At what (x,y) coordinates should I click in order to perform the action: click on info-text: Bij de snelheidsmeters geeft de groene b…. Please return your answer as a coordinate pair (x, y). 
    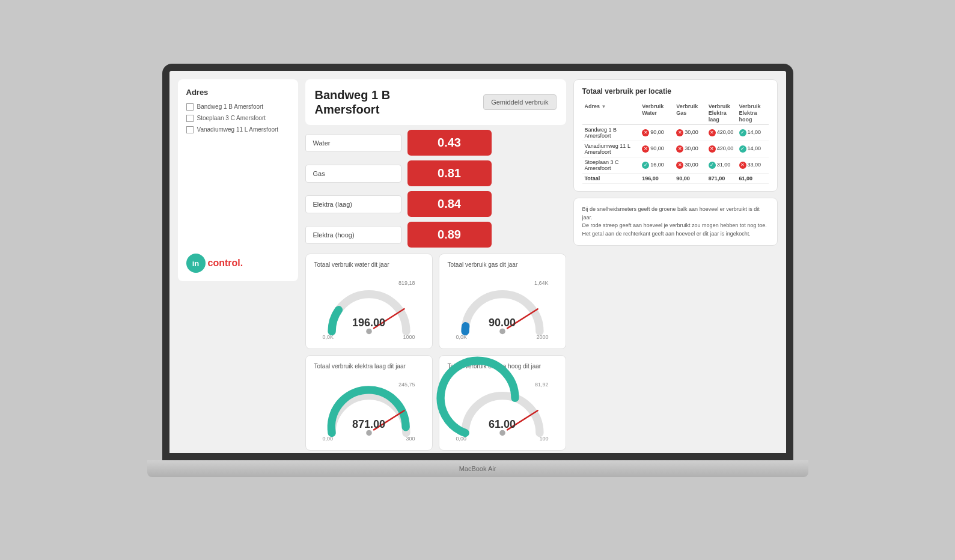
    Looking at the image, I should click on (676, 222).